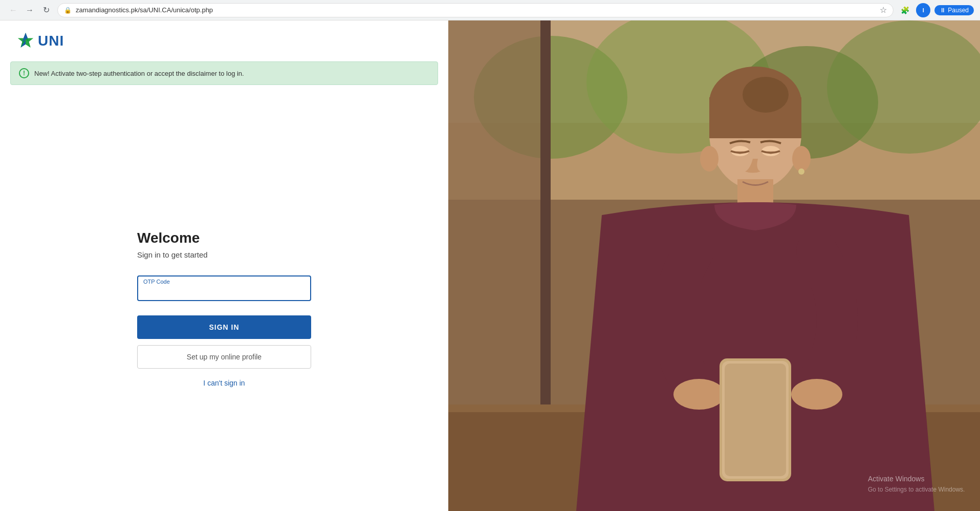 The image size is (980, 511). What do you see at coordinates (883, 10) in the screenshot?
I see `star-icon: ☆` at bounding box center [883, 10].